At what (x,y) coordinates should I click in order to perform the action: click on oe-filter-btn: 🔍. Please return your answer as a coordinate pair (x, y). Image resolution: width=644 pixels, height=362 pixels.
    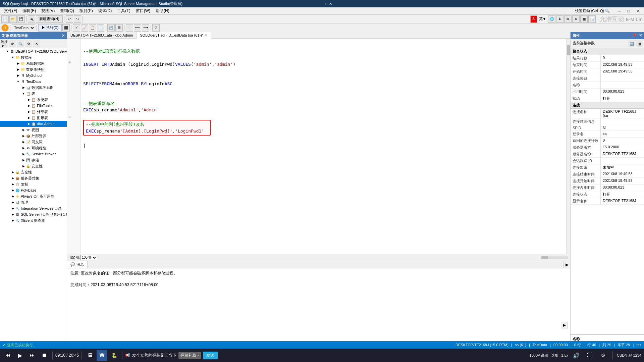
    Looking at the image, I should click on (20, 44).